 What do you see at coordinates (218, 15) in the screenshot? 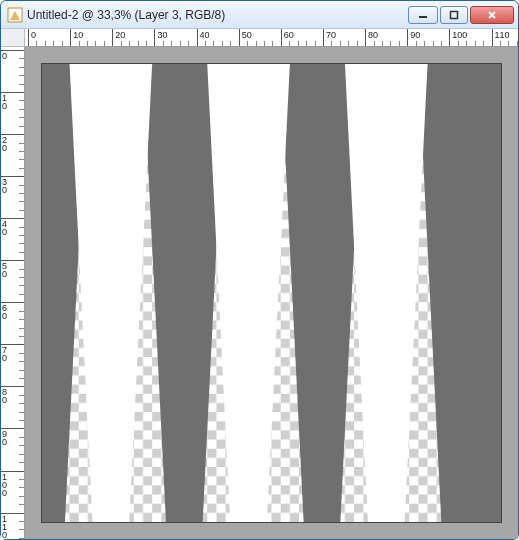
I see `window-title: Untitled-2 @ 33,3% (Layer 3, RGB/8)` at bounding box center [218, 15].